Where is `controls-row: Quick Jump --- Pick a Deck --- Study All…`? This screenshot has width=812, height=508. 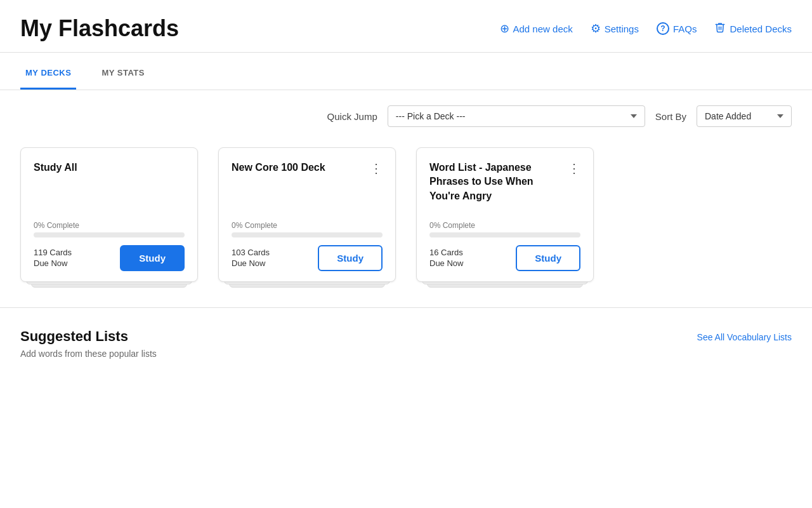
controls-row: Quick Jump --- Pick a Deck --- Study All… is located at coordinates (406, 114).